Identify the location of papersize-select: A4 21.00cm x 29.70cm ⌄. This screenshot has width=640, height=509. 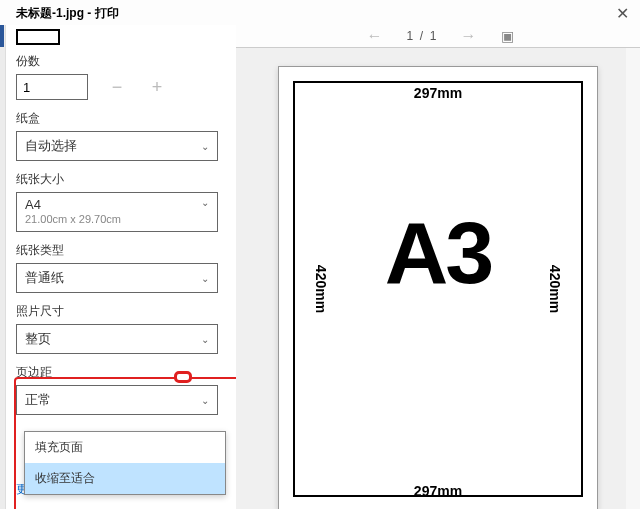
(117, 212).